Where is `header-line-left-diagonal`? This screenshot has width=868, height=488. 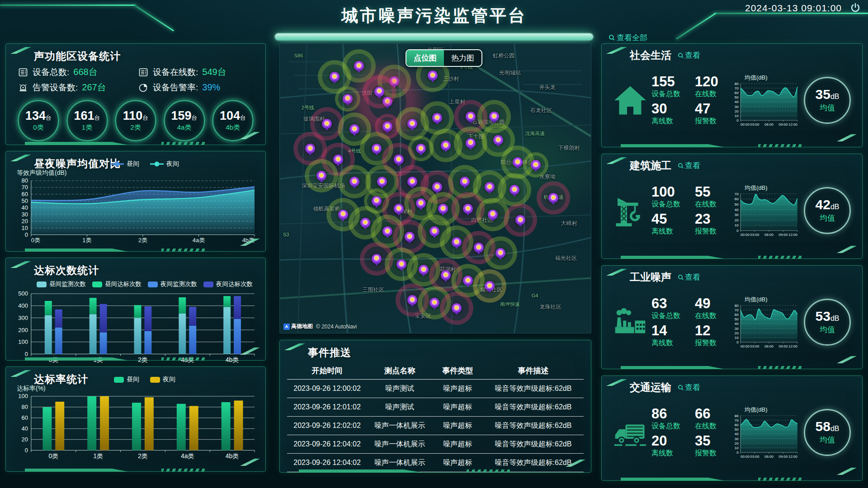 header-line-left-diagonal is located at coordinates (154, 18).